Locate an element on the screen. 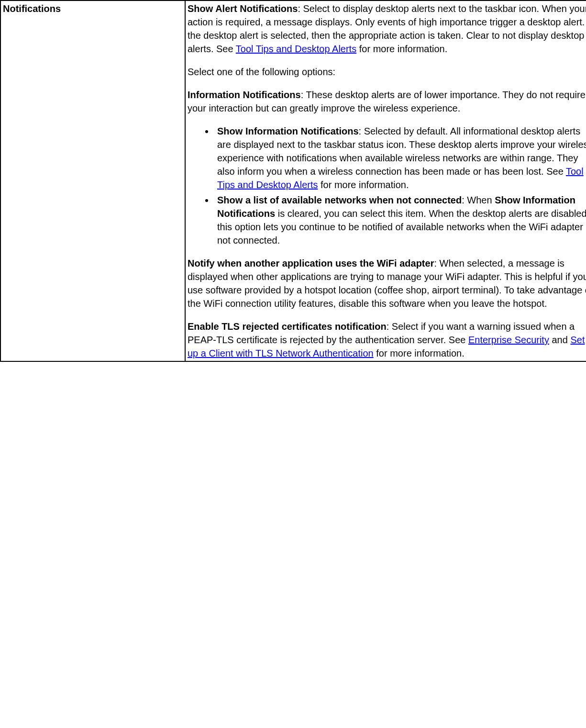 This screenshot has height=728, width=586. enable-tls-text-2: for more information. is located at coordinates (419, 353).